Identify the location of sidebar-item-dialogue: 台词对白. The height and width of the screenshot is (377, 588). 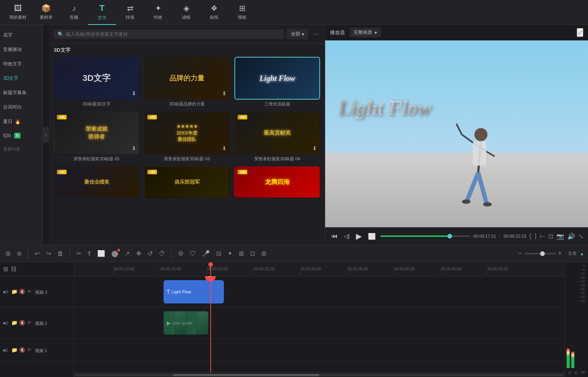
(21, 107).